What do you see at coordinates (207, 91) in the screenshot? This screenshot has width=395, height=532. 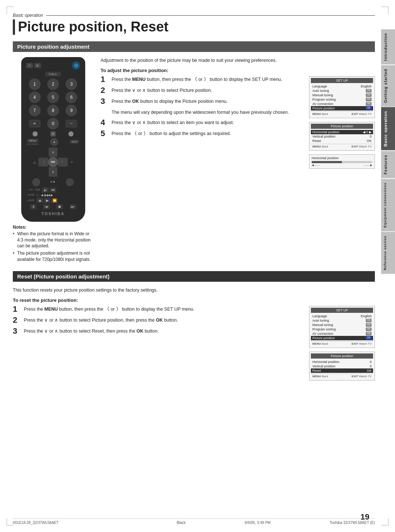 I see `step-2-text: Press the ∨ or ∧ button to select Pictur…` at bounding box center [207, 91].